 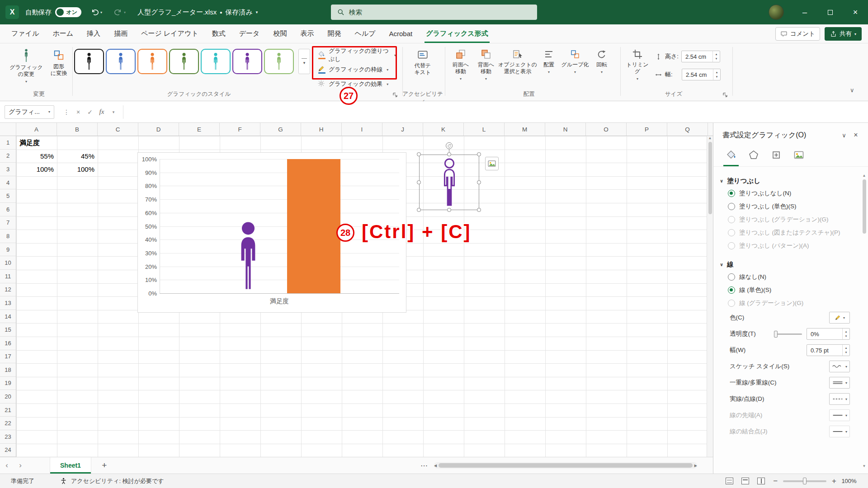 What do you see at coordinates (797, 34) in the screenshot?
I see `comments-button: コメント` at bounding box center [797, 34].